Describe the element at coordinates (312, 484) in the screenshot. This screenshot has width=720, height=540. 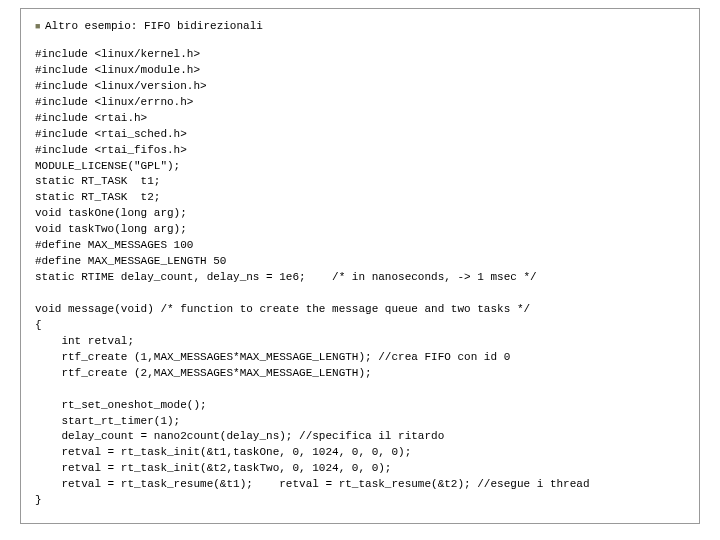
I see `code-line: retval = rt_task_resume(&t1); retval = r…` at that location.